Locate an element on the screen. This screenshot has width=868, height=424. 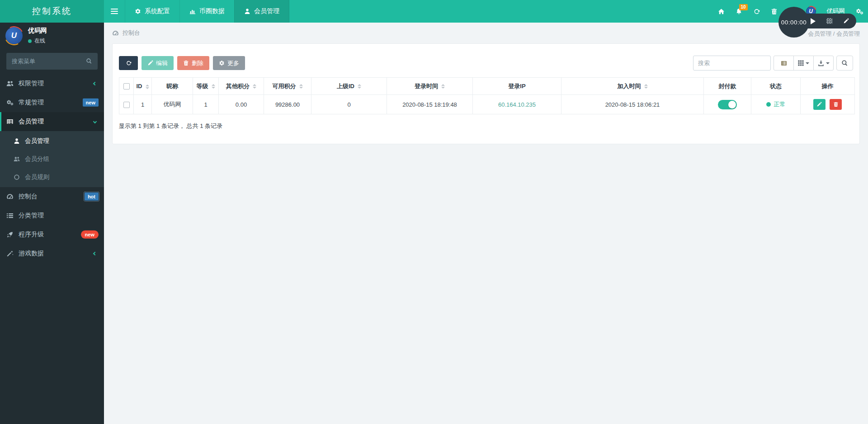
sidebar-item-game-data: 游戏数据 is located at coordinates (52, 254).